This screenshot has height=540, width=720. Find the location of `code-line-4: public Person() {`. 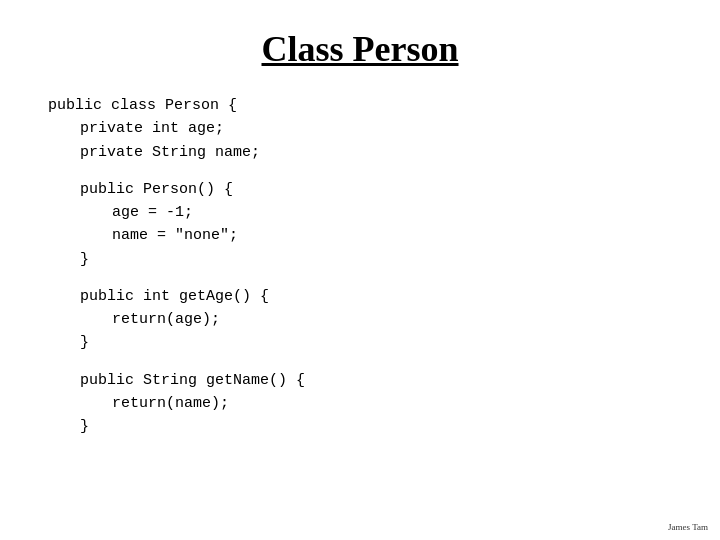

code-line-4: public Person() { is located at coordinates (384, 190).